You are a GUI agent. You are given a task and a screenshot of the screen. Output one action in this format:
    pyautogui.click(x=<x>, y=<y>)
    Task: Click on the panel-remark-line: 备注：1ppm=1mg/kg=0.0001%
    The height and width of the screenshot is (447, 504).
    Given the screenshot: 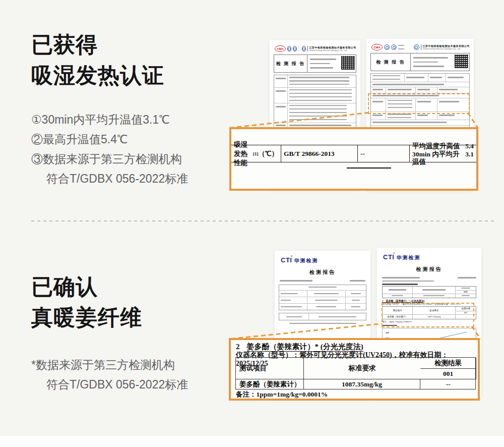 What is the action you would take?
    pyautogui.click(x=282, y=395)
    